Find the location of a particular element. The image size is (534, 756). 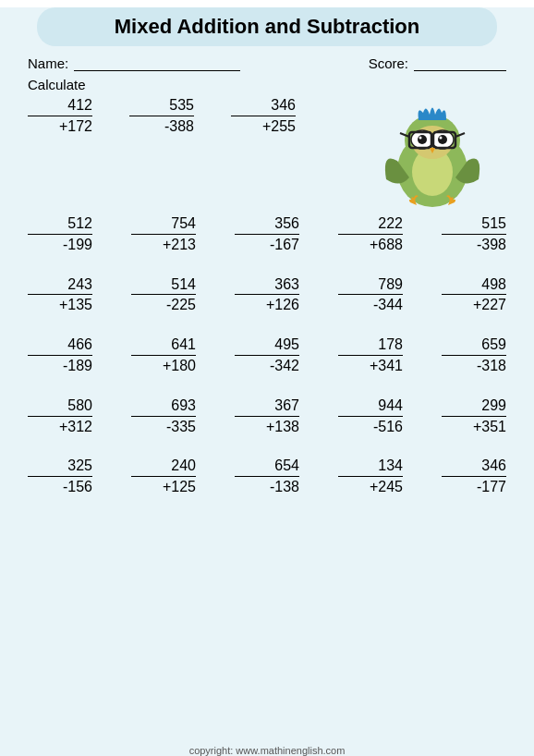

name-score-row: Name: Score: is located at coordinates (267, 59).